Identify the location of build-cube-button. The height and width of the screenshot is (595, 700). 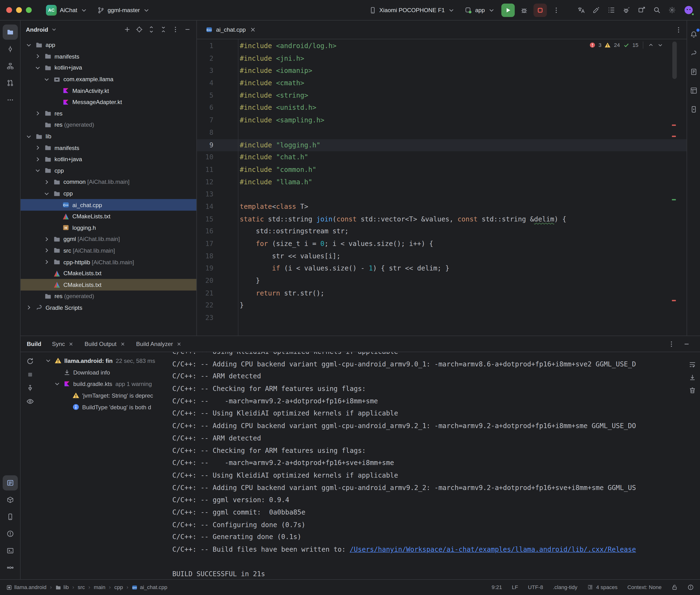
(10, 500).